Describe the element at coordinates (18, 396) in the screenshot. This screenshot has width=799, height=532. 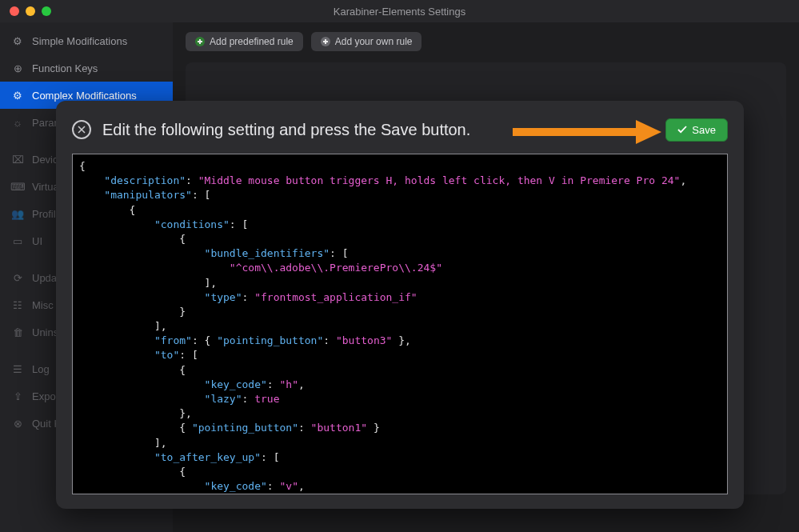
I see `export-icon: ⇪` at that location.